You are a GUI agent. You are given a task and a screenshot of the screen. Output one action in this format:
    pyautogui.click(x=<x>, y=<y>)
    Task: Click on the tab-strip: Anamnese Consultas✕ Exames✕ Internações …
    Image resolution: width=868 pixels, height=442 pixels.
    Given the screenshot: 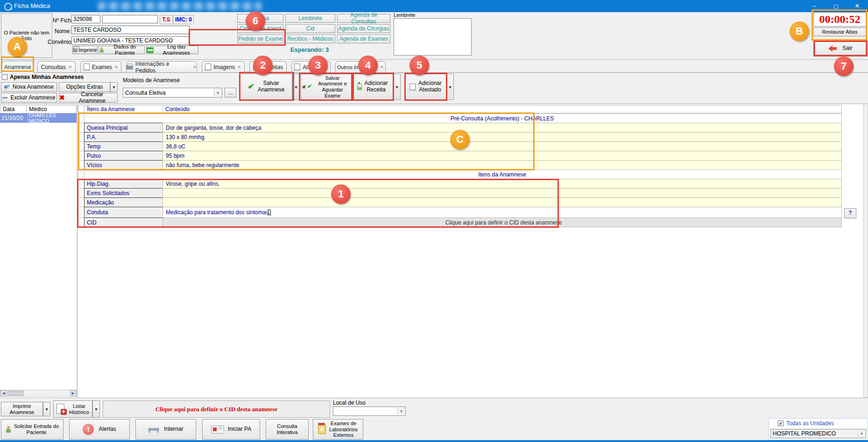 What is the action you would take?
    pyautogui.click(x=434, y=66)
    